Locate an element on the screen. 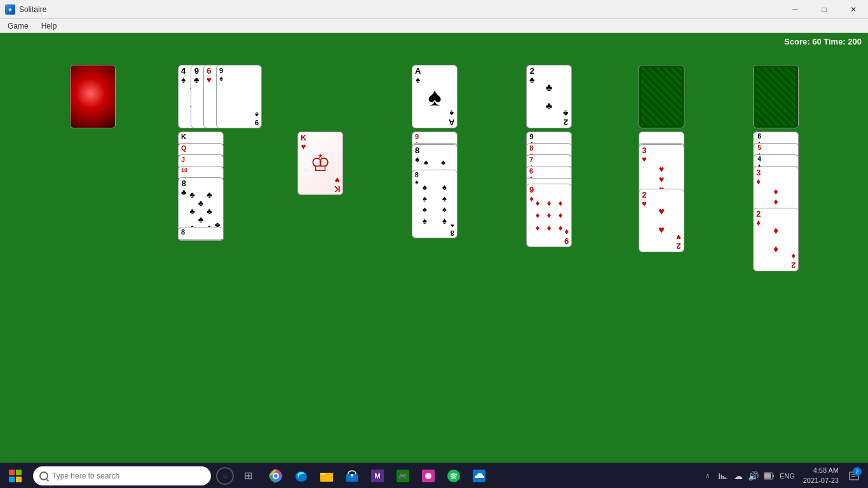 The height and width of the screenshot is (488, 868). app-icon: ♠ is located at coordinates (10, 10).